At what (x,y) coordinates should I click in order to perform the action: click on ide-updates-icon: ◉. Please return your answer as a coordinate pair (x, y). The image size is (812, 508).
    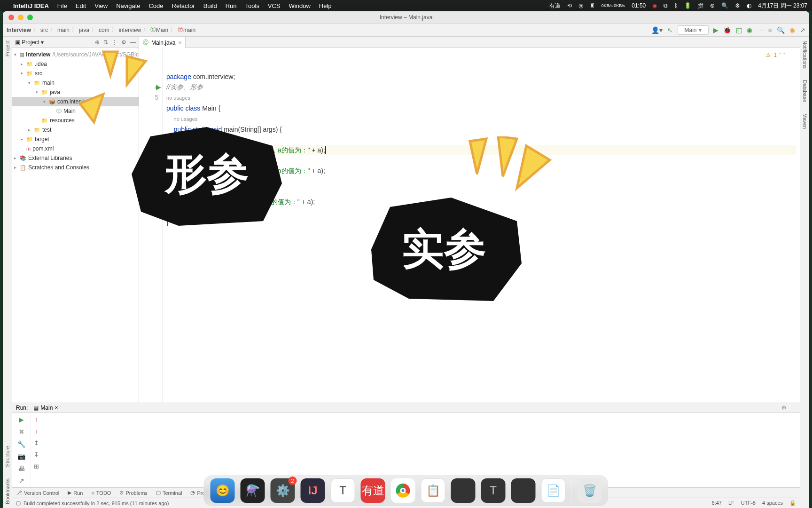
    Looking at the image, I should click on (792, 30).